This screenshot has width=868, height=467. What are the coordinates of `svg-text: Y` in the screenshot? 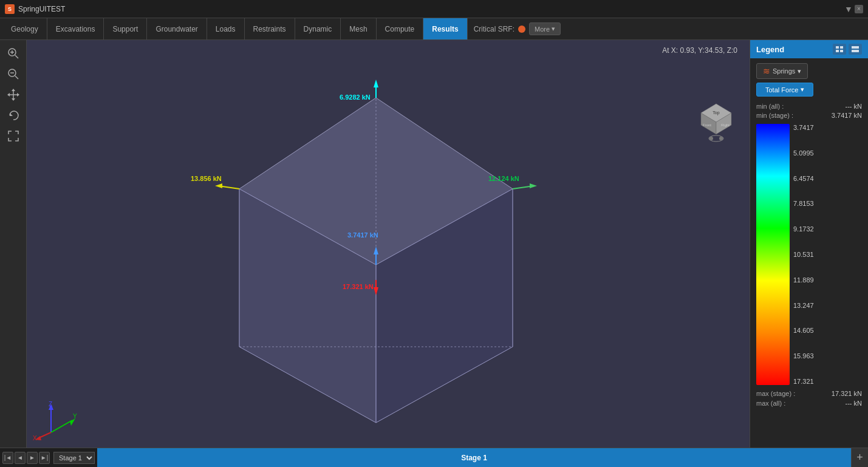 It's located at (75, 417).